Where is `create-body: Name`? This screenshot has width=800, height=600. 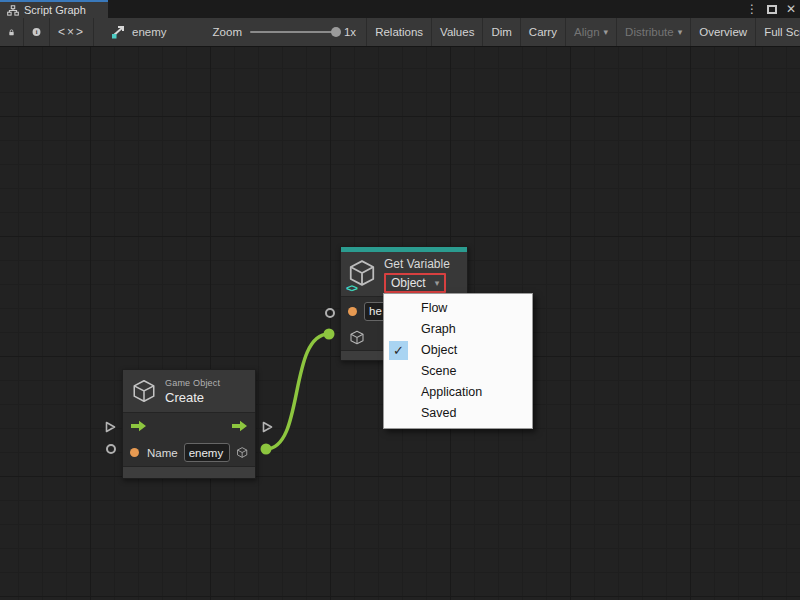 create-body: Name is located at coordinates (189, 439).